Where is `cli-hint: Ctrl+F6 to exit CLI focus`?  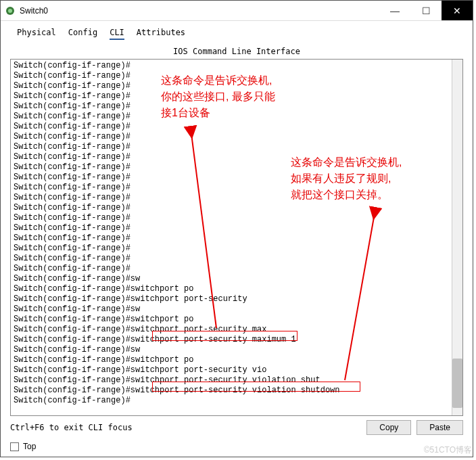
cli-hint: Ctrl+F6 to exit CLI focus is located at coordinates (72, 428).